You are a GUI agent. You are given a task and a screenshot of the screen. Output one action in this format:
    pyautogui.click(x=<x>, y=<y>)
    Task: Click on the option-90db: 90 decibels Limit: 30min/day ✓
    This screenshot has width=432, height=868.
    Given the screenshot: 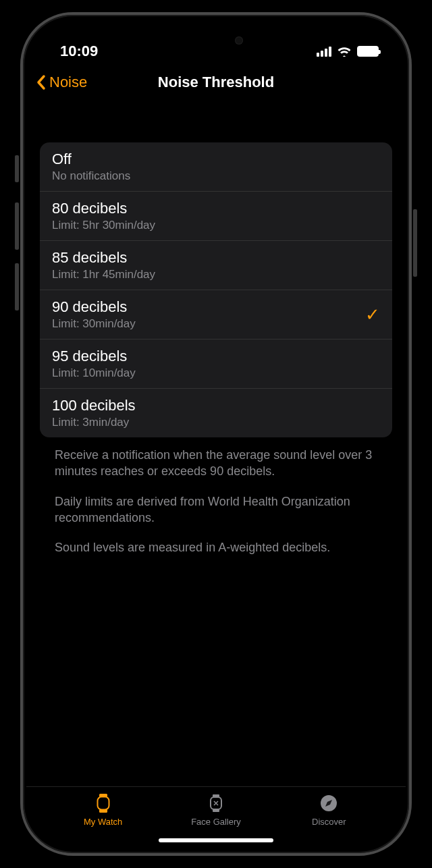 What is the action you would take?
    pyautogui.click(x=216, y=315)
    